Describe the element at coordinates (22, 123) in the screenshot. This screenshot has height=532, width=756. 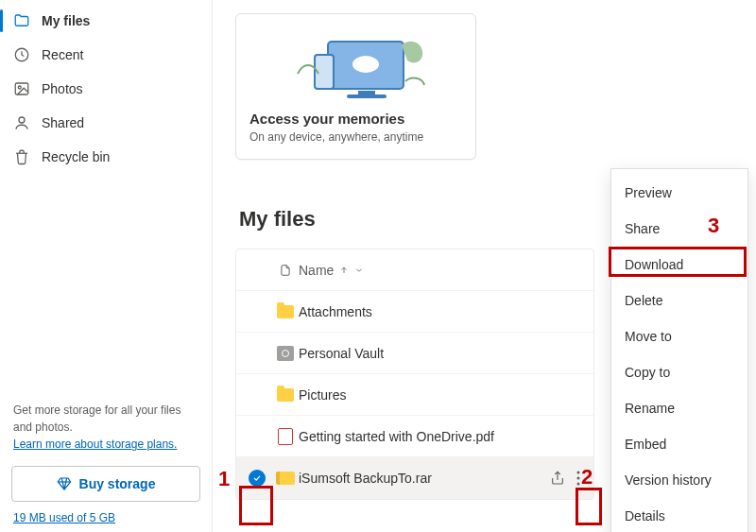
I see `person-icon` at that location.